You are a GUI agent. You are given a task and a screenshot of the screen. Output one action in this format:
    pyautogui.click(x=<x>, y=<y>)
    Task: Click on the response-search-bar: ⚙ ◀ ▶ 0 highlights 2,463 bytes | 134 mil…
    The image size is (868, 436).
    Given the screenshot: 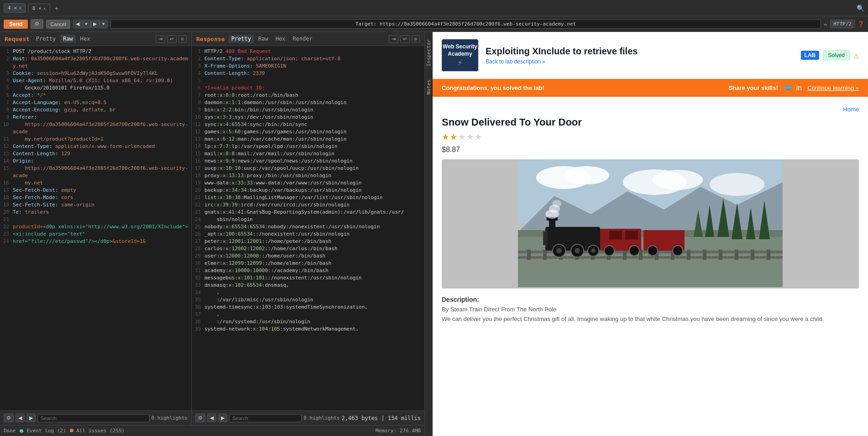 What is the action you would take?
    pyautogui.click(x=308, y=418)
    